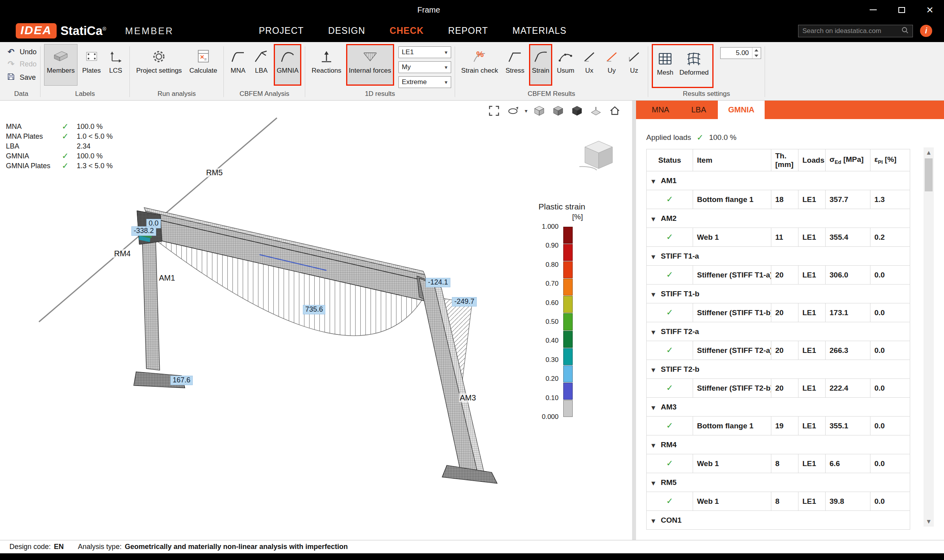  I want to click on search-box, so click(856, 31).